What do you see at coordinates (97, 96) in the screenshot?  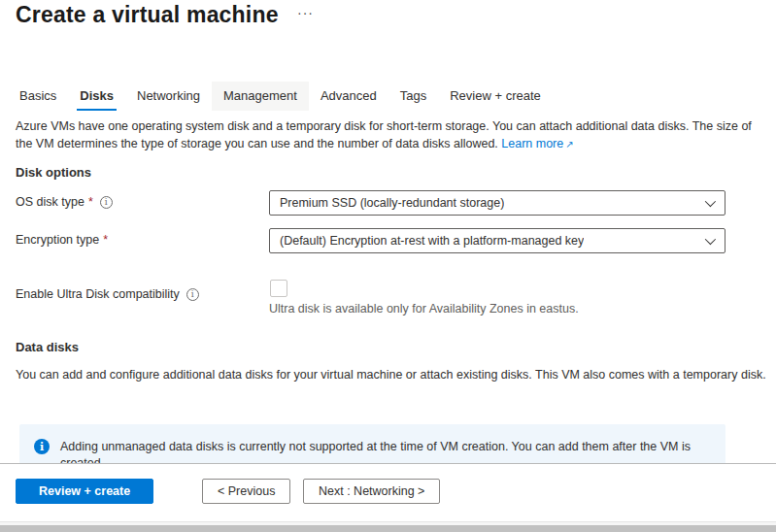 I see `tab-disks: Disks` at bounding box center [97, 96].